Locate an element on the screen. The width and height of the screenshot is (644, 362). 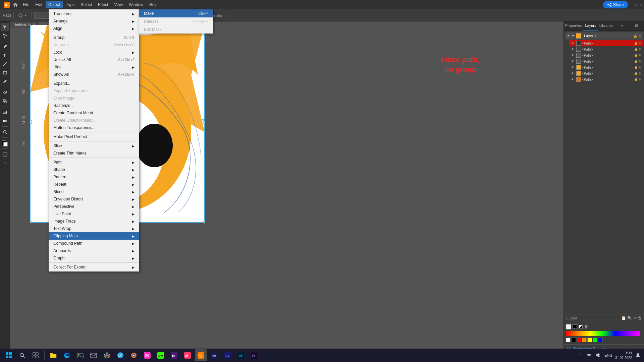
artboard-tool is located at coordinates (5, 154).